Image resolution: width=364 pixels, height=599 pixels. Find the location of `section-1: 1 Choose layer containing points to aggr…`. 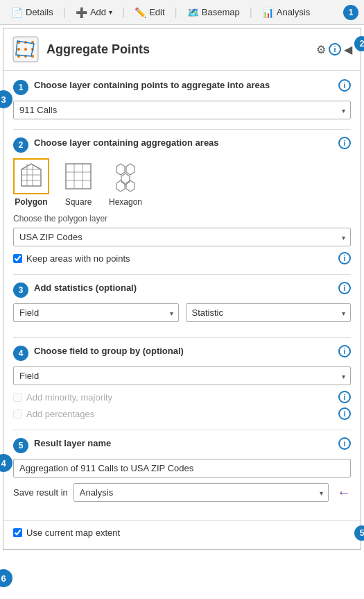

section-1: 1 Choose layer containing points to aggr… is located at coordinates (182, 99).